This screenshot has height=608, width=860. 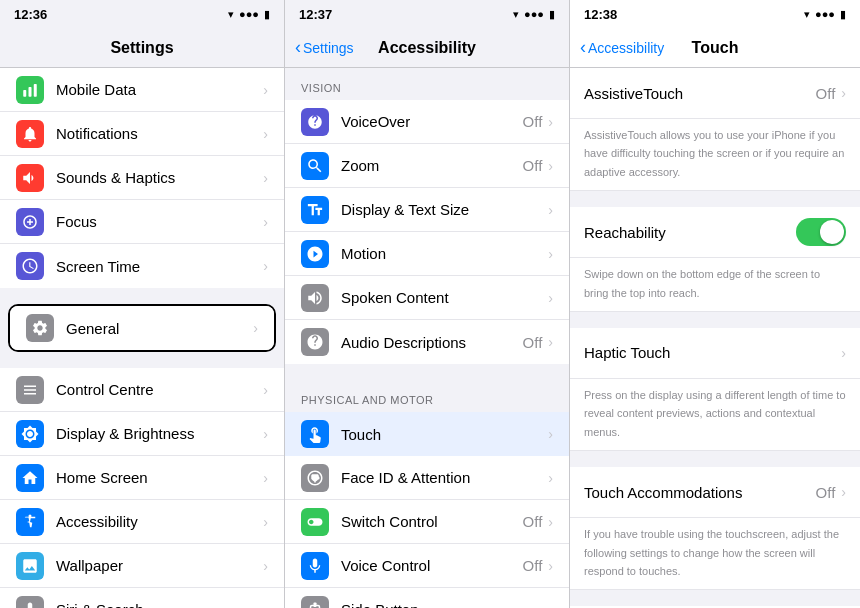 I want to click on display-text-icon, so click(x=315, y=210).